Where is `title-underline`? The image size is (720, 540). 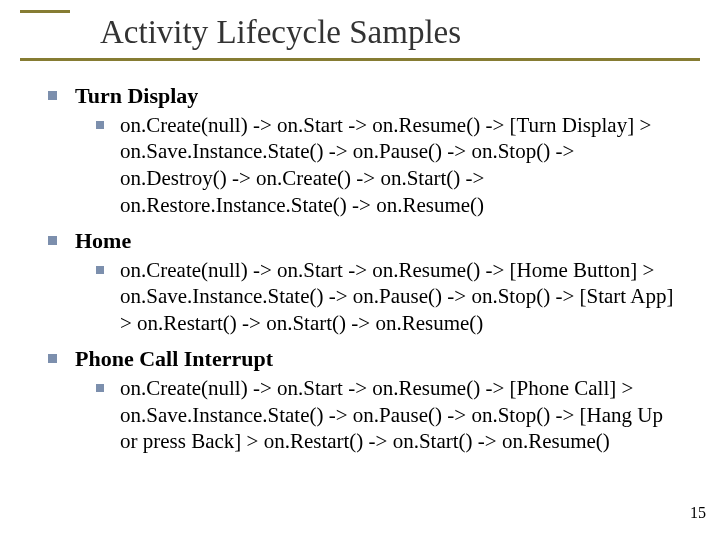
title-underline is located at coordinates (360, 60).